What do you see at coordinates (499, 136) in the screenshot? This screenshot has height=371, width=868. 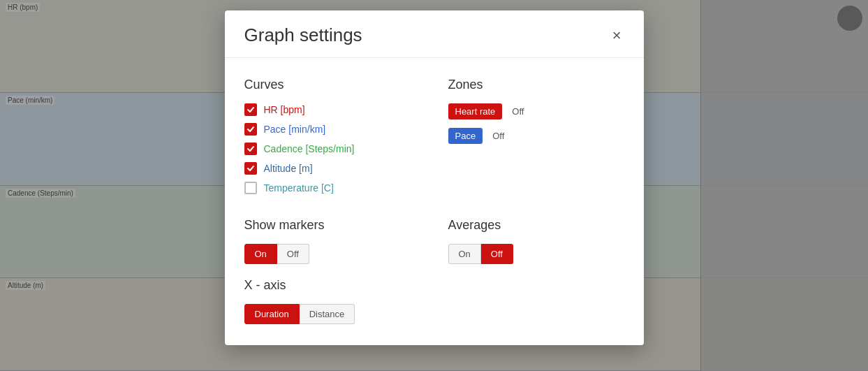 I see `zone-off-pace: Off` at bounding box center [499, 136].